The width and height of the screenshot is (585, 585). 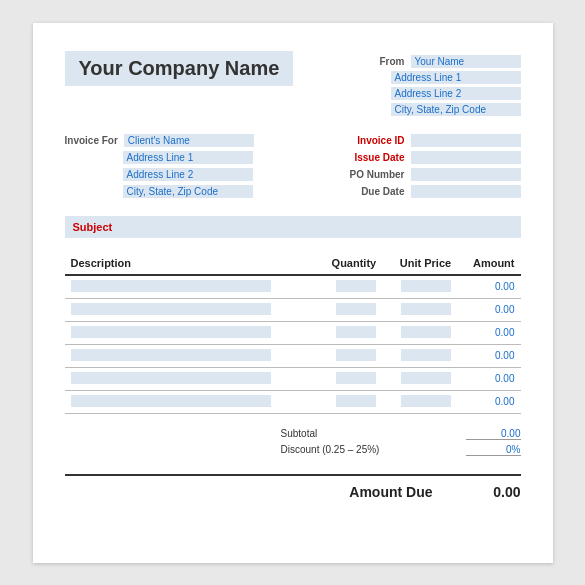 I want to click on invoice-info-section: Invoice ID Issue Date PO Number Due Date, so click(x=428, y=166).